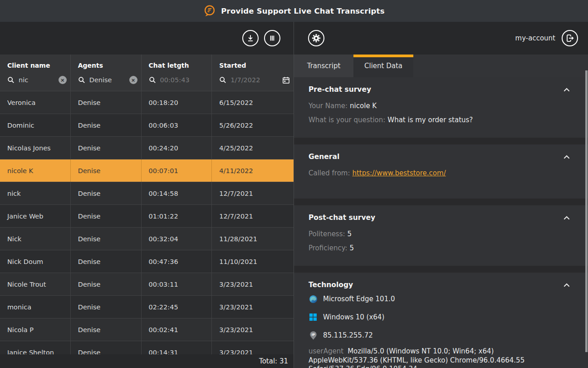 The height and width of the screenshot is (368, 588). Describe the element at coordinates (294, 11) in the screenshot. I see `app-titlebar: Provide Support Live Chat Transcripts` at that location.